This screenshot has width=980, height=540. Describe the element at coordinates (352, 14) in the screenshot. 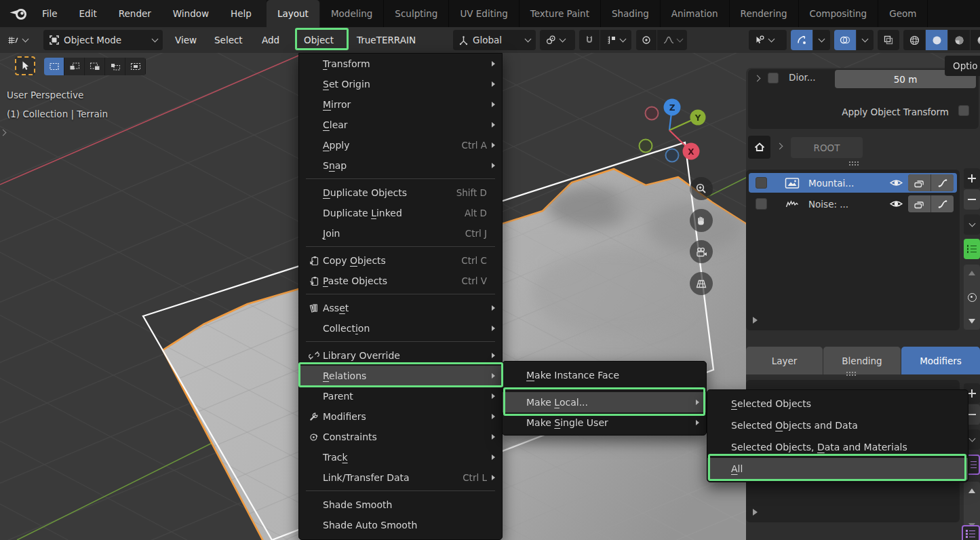

I see `workspace-tab-modeling: Modeling` at that location.